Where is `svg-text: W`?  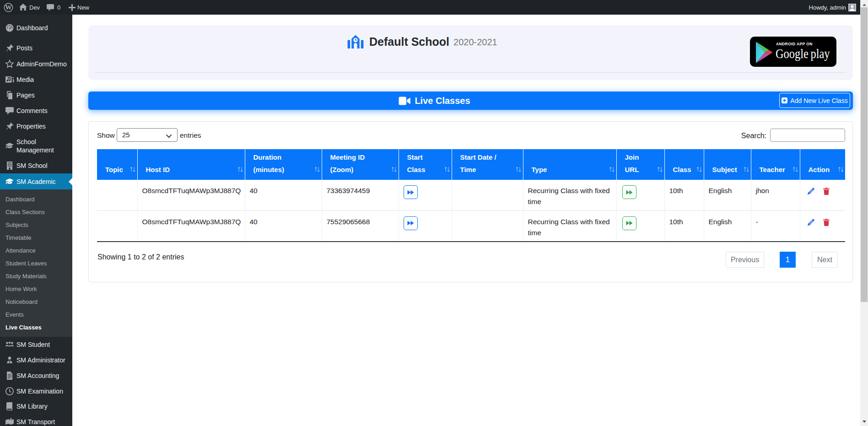 svg-text: W is located at coordinates (8, 7).